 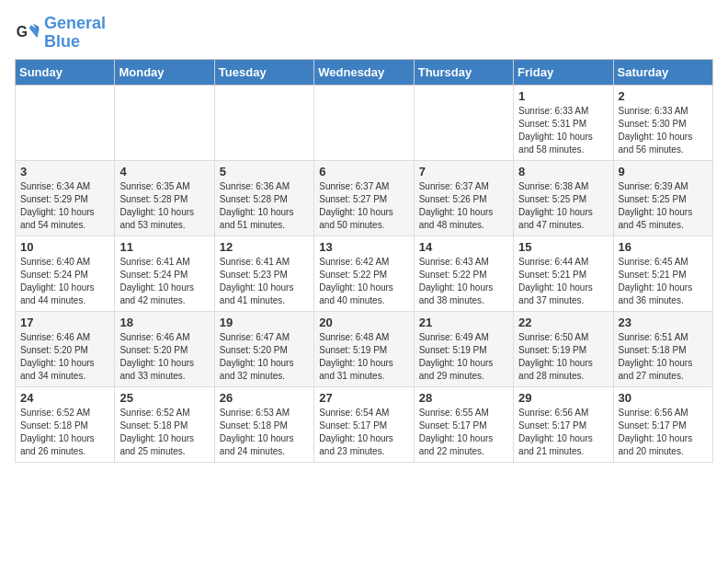 I want to click on day-info: Sunrise: 6:46 AM Sunset: 5:20 PM Dayligh…, so click(x=64, y=357).